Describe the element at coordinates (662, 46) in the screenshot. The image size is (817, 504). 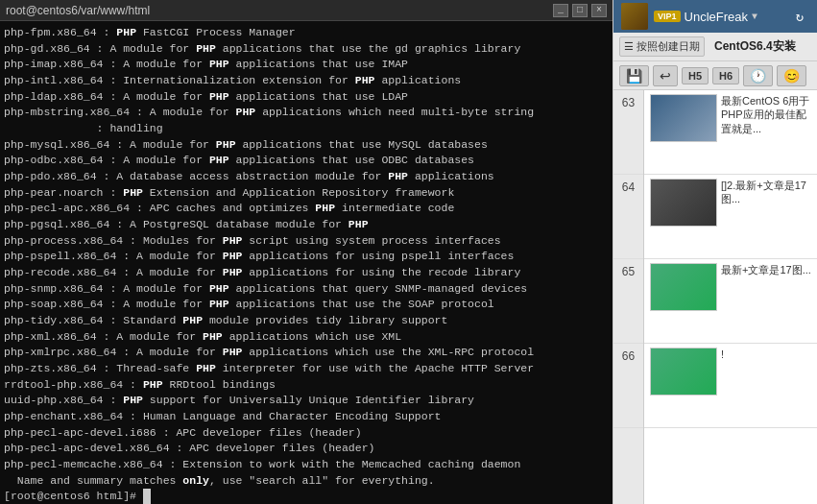
I see `sort-button: ☰ 按照创建日期` at that location.